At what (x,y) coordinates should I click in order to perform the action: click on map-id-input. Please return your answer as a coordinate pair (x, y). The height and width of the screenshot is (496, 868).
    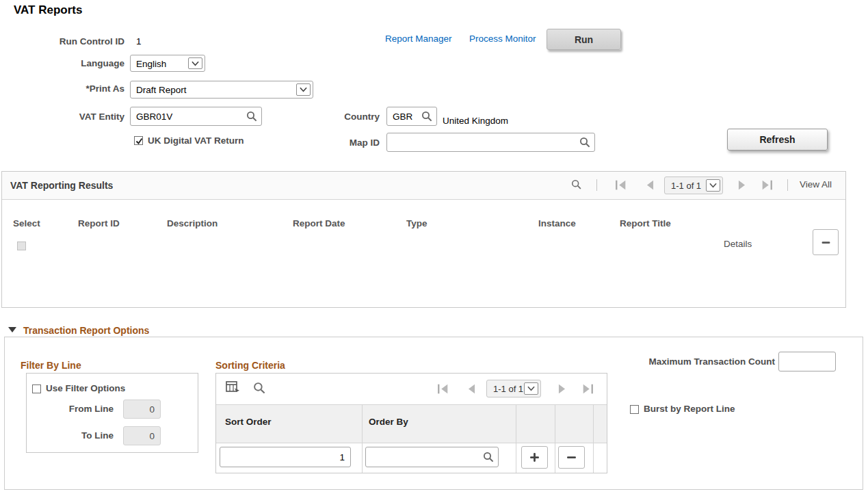
    Looking at the image, I should click on (491, 142).